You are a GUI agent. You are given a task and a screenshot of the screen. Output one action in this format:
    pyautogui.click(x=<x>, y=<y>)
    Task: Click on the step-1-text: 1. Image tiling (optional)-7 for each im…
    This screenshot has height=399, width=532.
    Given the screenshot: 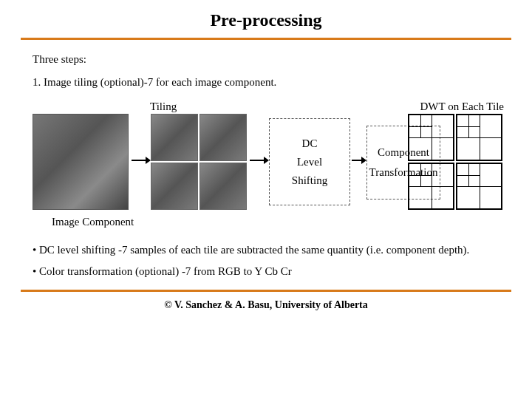 What is the action you would take?
    pyautogui.click(x=266, y=83)
    